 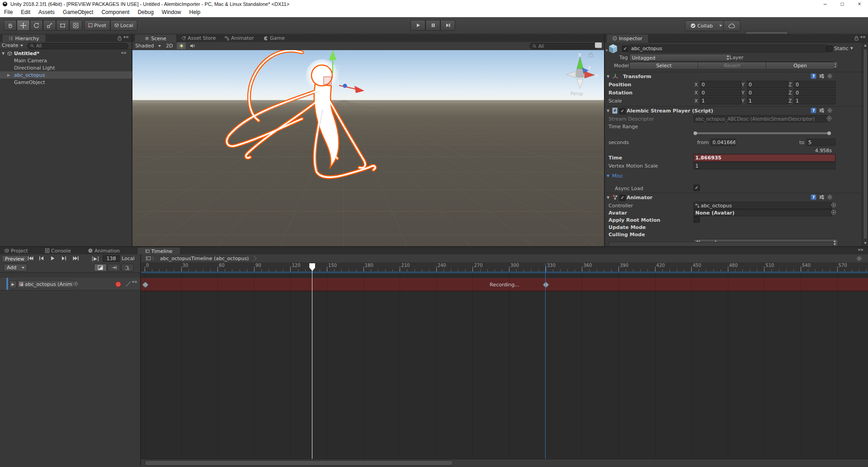 What do you see at coordinates (433, 25) in the screenshot?
I see `pause-button` at bounding box center [433, 25].